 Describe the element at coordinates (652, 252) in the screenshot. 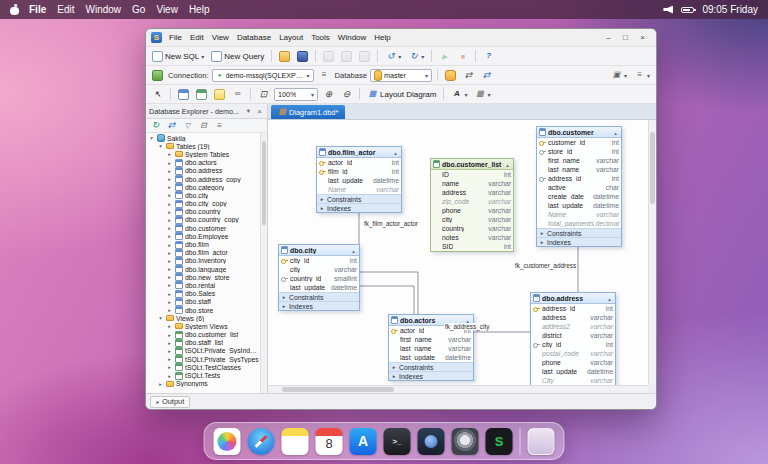

I see `vertical-scrollbar` at that location.